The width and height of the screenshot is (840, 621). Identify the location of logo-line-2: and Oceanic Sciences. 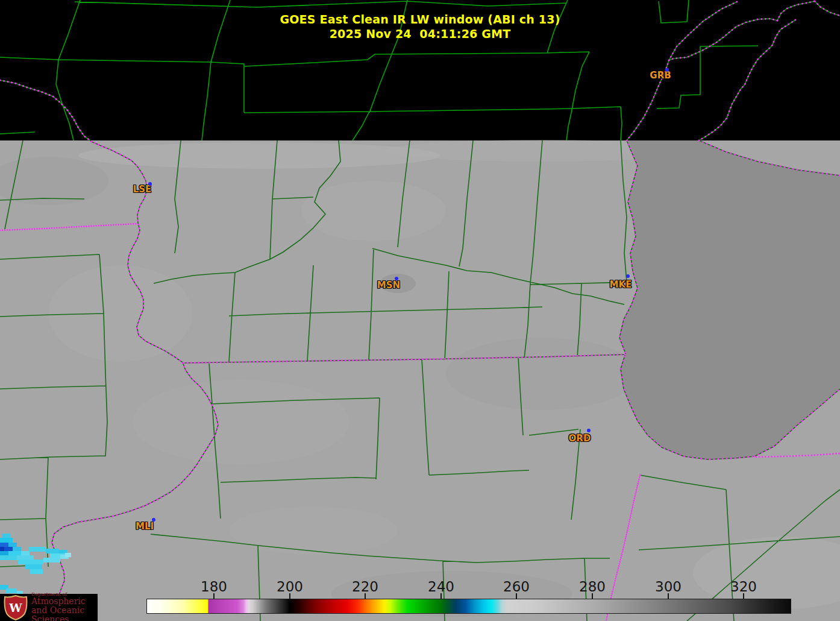
(64, 614).